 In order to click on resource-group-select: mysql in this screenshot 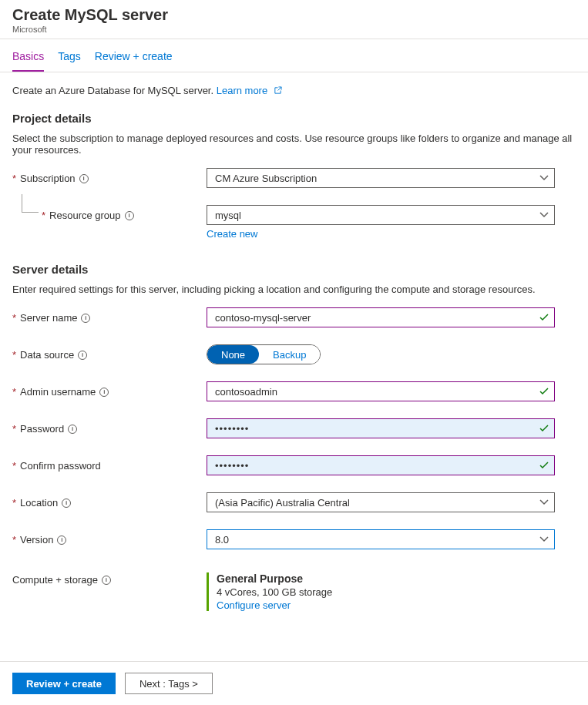, I will do `click(381, 215)`.